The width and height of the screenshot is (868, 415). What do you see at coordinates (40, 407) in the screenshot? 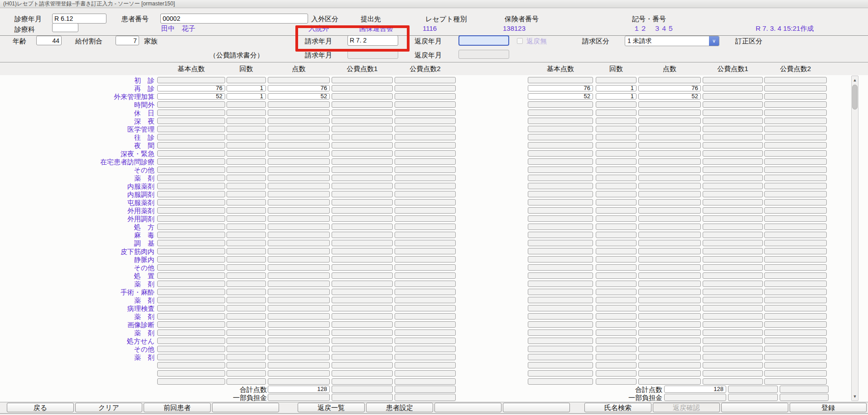
I see `back-button: 戻る` at bounding box center [40, 407].